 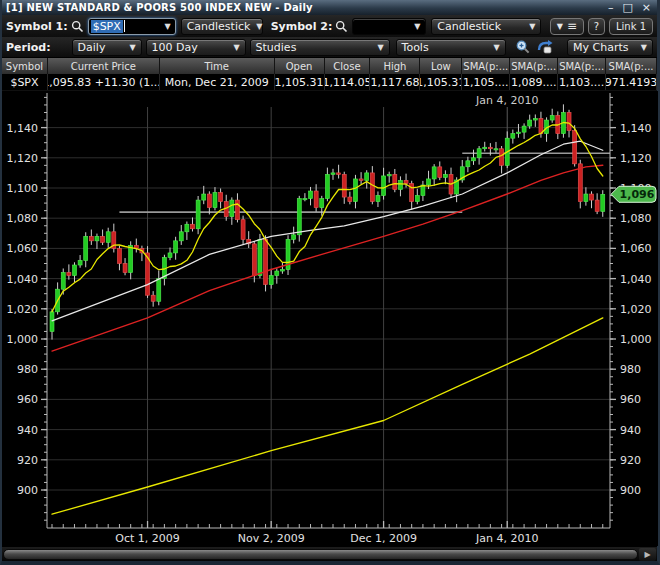 What do you see at coordinates (395, 66) in the screenshot?
I see `col-high: High` at bounding box center [395, 66].